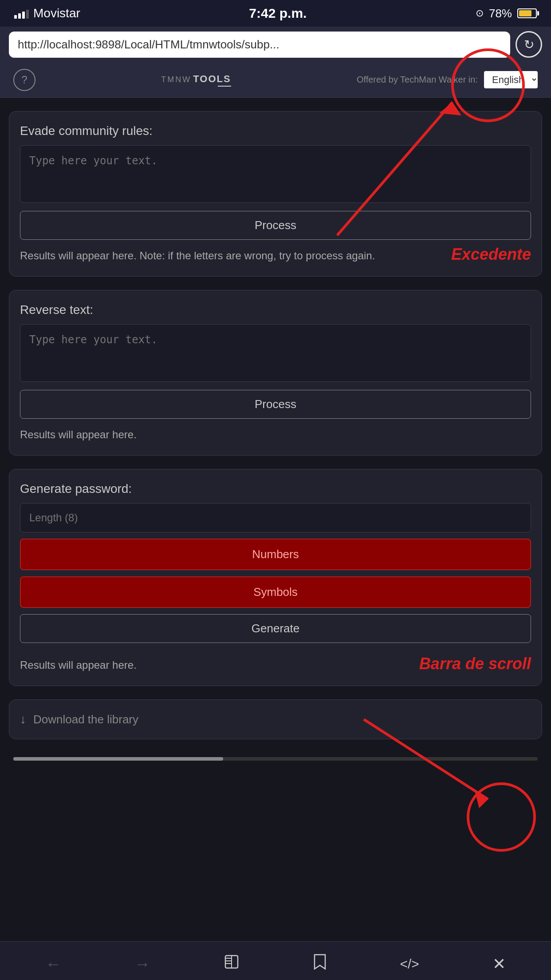  I want to click on download-text: Download the library, so click(86, 719).